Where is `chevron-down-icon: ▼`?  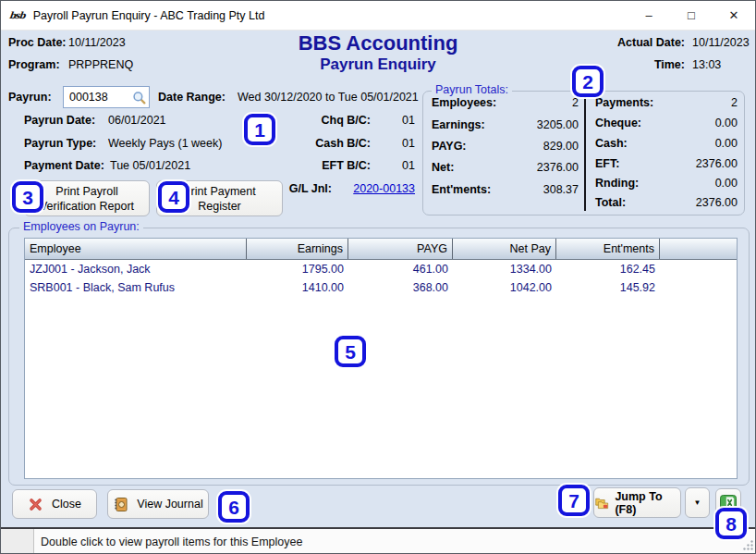 chevron-down-icon: ▼ is located at coordinates (698, 503).